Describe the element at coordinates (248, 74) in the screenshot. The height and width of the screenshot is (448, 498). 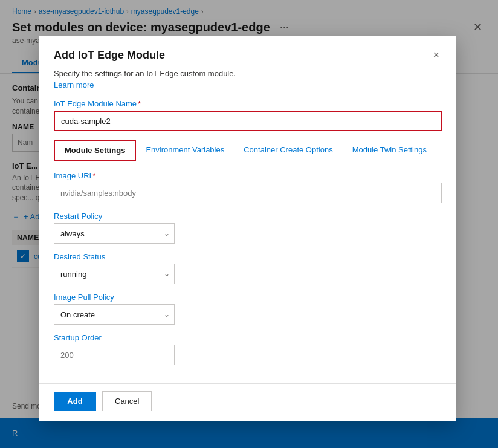
I see `modal-description: Specify the settings for an IoT Edge cus…` at that location.